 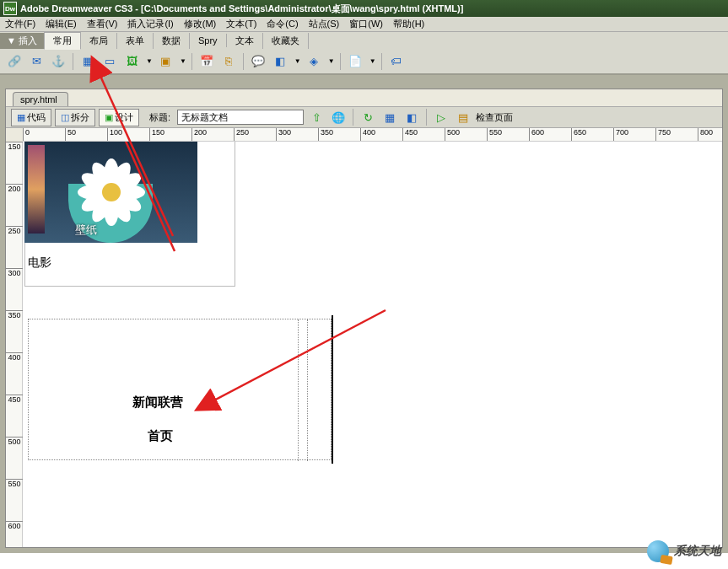 What do you see at coordinates (338, 117) in the screenshot?
I see `globe-icon: 🌐` at bounding box center [338, 117].